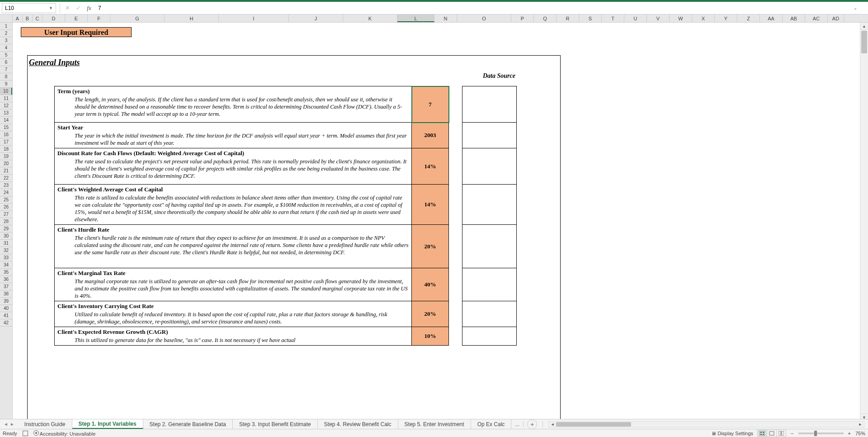 The height and width of the screenshot is (437, 868). Describe the element at coordinates (772, 433) in the screenshot. I see `page-layout-view-button` at that location.